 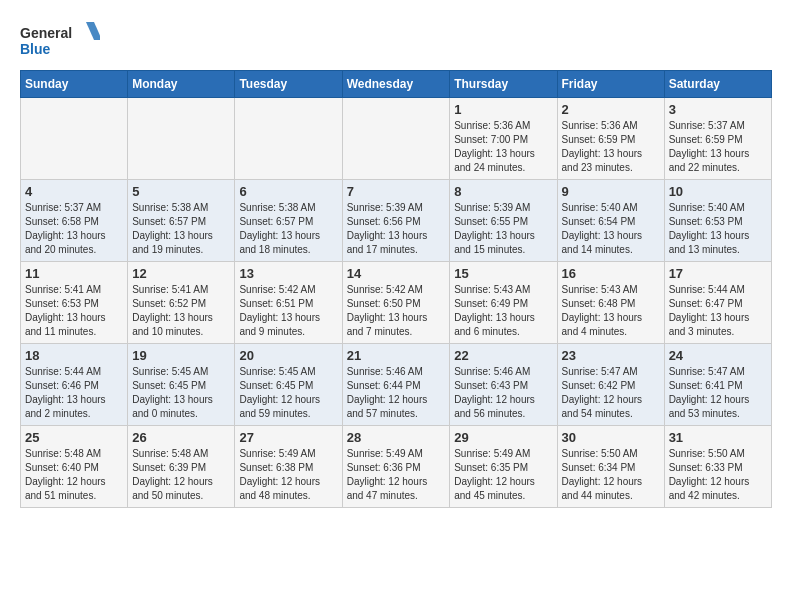 I want to click on day-info: Sunrise: 5:37 AM Sunset: 6:58 PM Dayligh…, so click(x=74, y=229).